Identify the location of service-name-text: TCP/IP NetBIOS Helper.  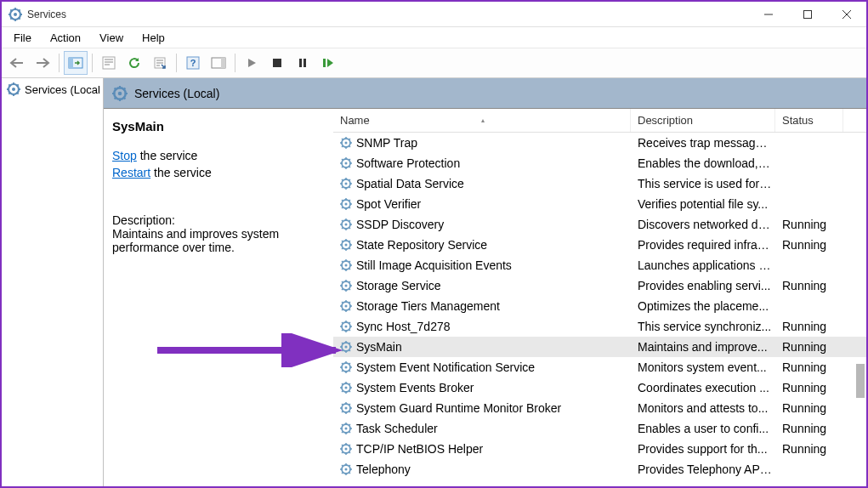
(420, 449).